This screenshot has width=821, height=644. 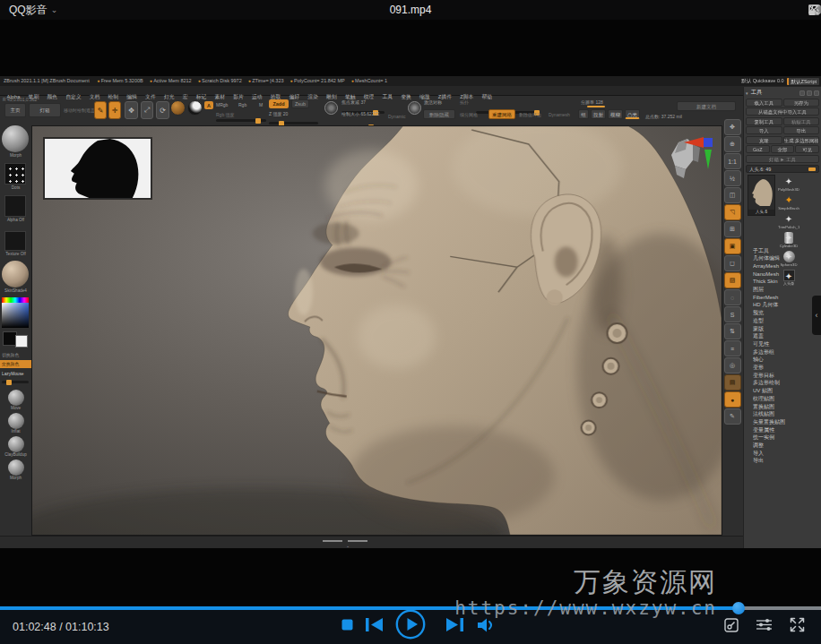 I want to click on load-tool-button: 载入工具, so click(x=764, y=102).